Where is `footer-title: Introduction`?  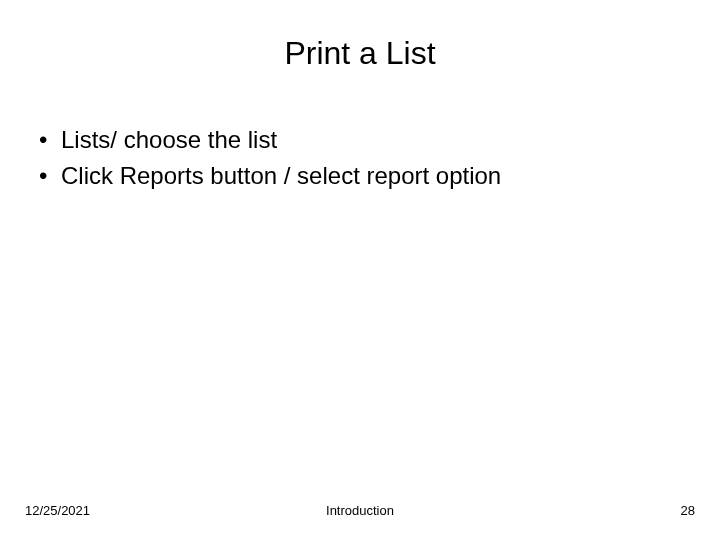
footer-title: Introduction is located at coordinates (360, 510).